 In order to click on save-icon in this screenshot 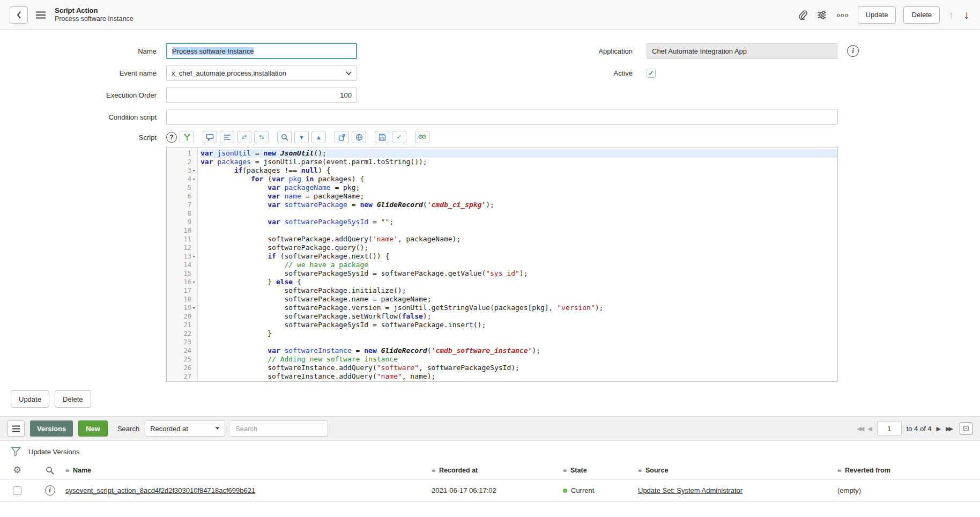, I will do `click(382, 137)`.